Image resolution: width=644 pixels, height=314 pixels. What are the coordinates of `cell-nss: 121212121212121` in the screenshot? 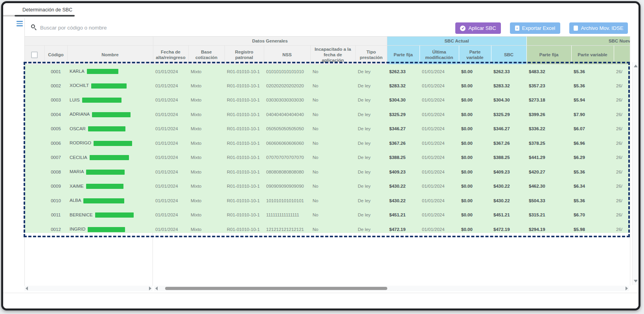 It's located at (287, 227).